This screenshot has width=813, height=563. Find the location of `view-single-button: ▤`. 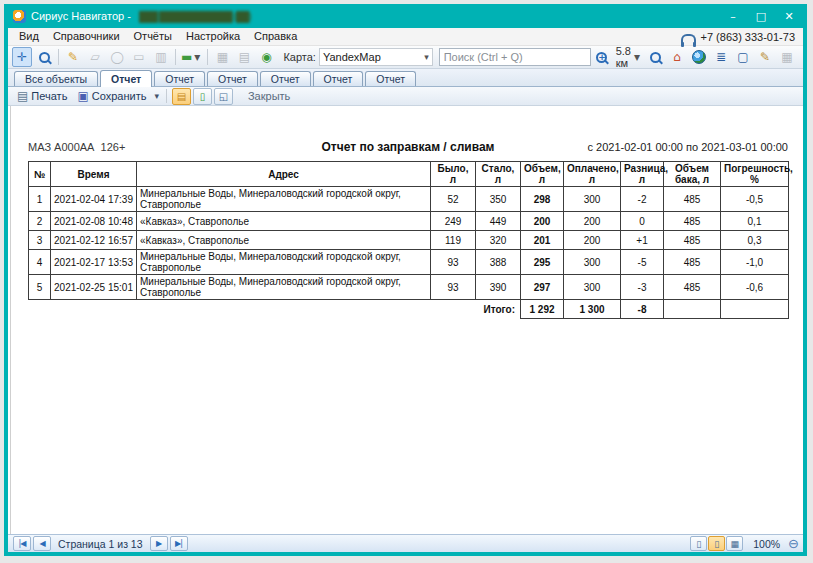

view-single-button: ▤ is located at coordinates (182, 96).